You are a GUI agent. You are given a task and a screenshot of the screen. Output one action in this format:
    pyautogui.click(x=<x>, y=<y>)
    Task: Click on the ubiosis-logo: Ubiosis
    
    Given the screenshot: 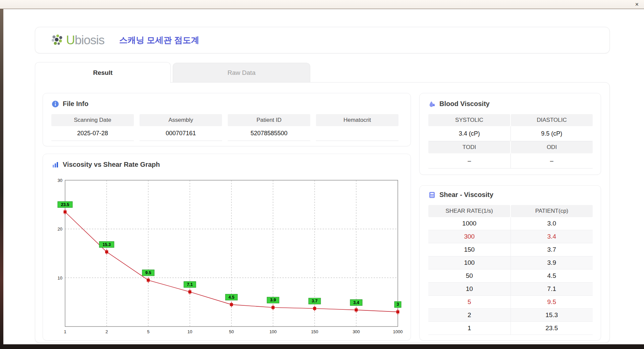 What is the action you would take?
    pyautogui.click(x=77, y=40)
    